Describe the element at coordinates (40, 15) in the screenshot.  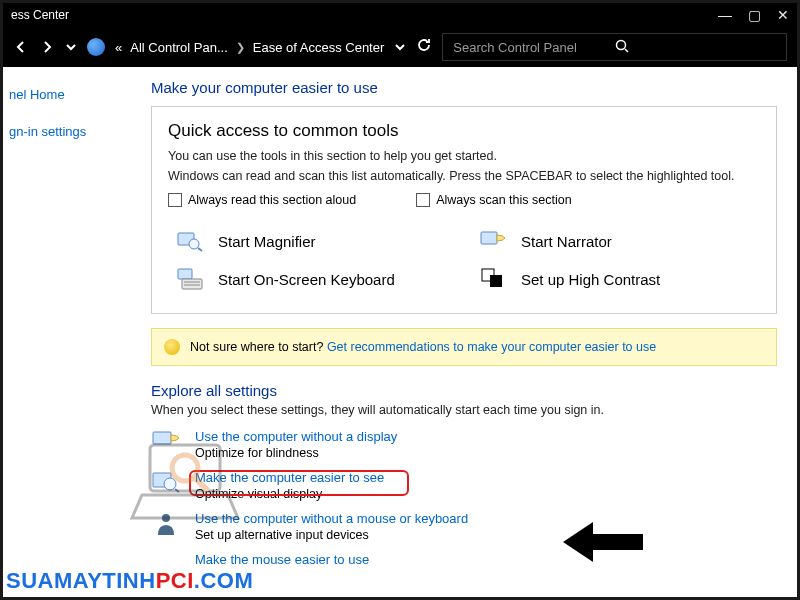
I see `window-title: ess Center` at that location.